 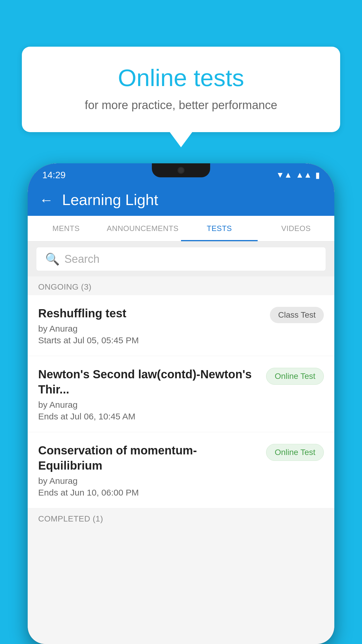 What do you see at coordinates (151, 340) in the screenshot?
I see `test-time-1: Starts at Jul 05, 05:45 PM` at bounding box center [151, 340].